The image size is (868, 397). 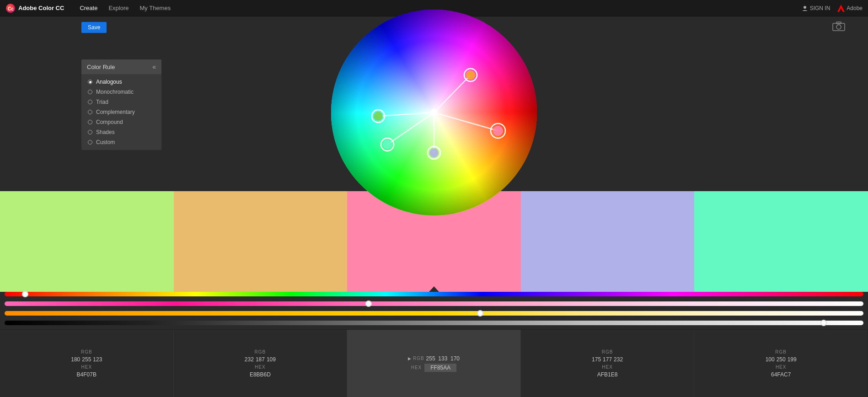 What do you see at coordinates (101, 67) in the screenshot?
I see `color-rule-title: Color Rule` at bounding box center [101, 67].